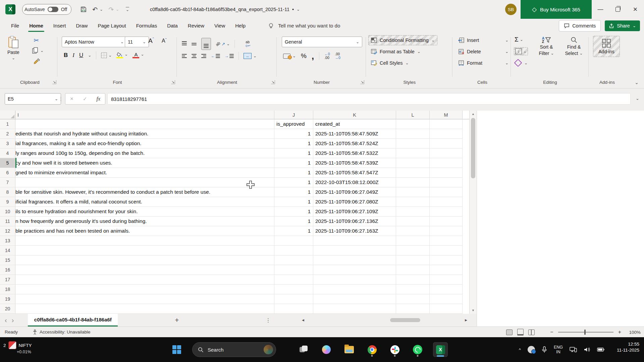 The height and width of the screenshot is (362, 644). I want to click on horizontal-scrollbar: ◀ ▶, so click(384, 320).